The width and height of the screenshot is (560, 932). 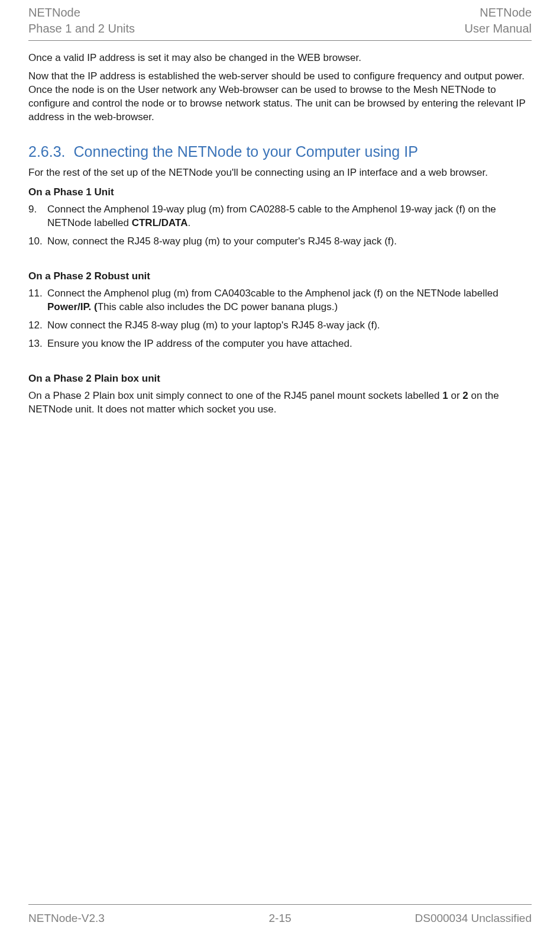 What do you see at coordinates (66, 918) in the screenshot?
I see `footer-left: NETNode-V2.3` at bounding box center [66, 918].